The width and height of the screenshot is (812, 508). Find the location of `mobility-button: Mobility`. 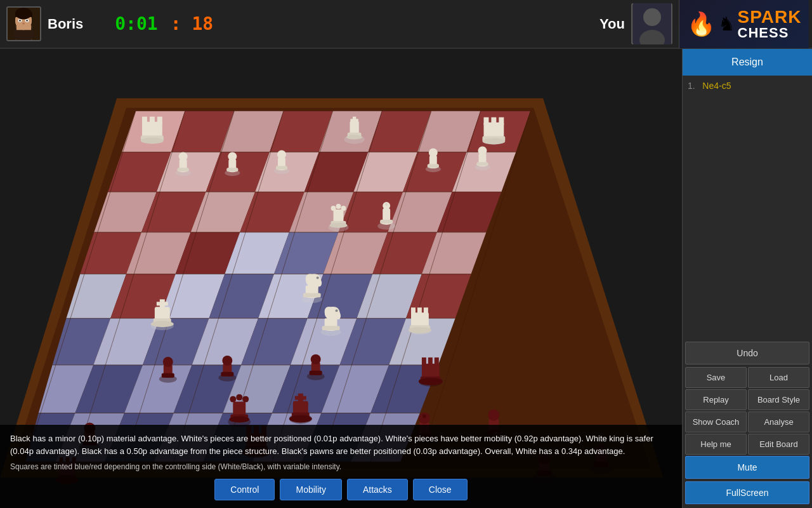

mobility-button: Mobility is located at coordinates (311, 490).